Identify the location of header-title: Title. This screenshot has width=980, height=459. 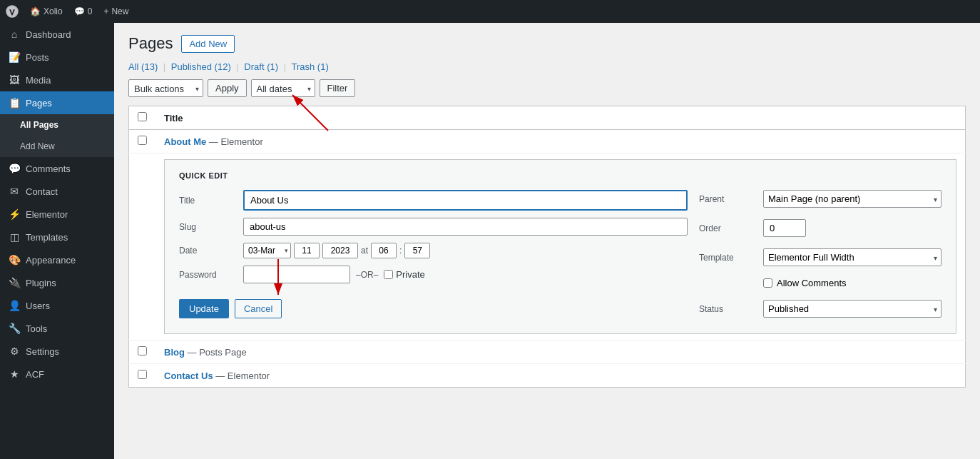
(561, 118).